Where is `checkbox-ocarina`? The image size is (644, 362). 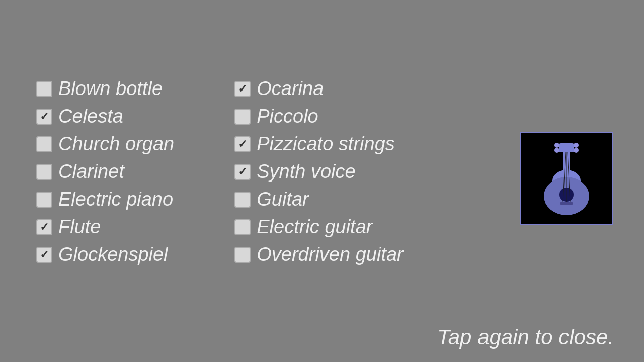 checkbox-ocarina is located at coordinates (243, 89).